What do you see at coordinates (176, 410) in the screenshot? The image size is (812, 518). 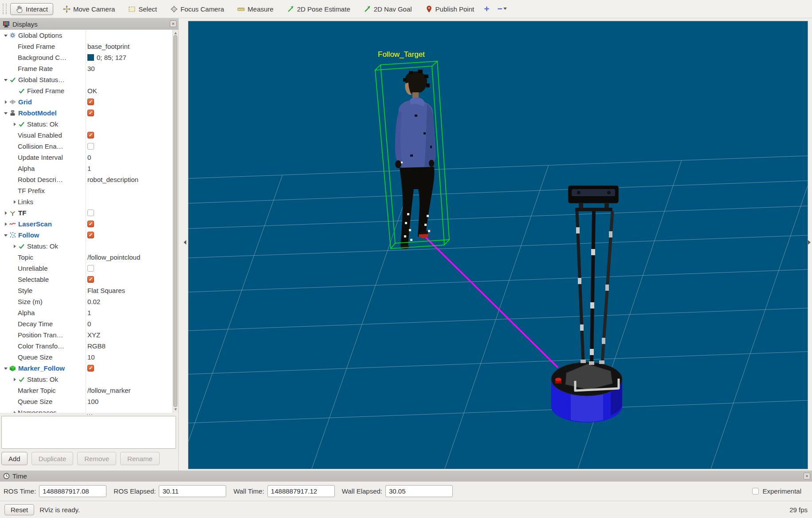 I see `scroll-down-icon` at bounding box center [176, 410].